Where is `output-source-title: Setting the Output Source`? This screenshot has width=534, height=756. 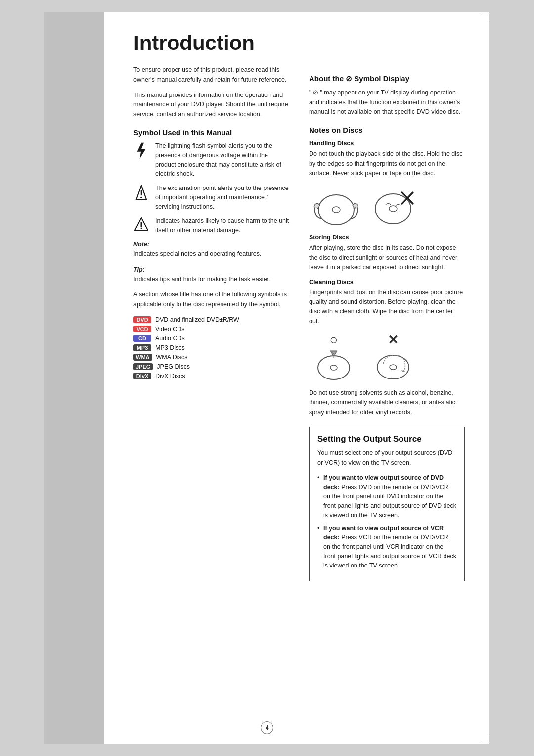
output-source-title: Setting the Output Source is located at coordinates (387, 439).